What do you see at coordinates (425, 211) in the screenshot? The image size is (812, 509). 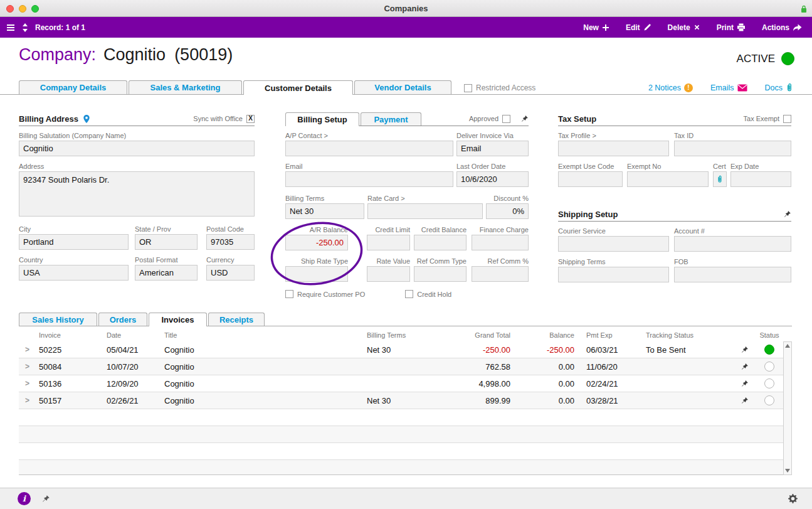 I see `rate-card-field` at bounding box center [425, 211].